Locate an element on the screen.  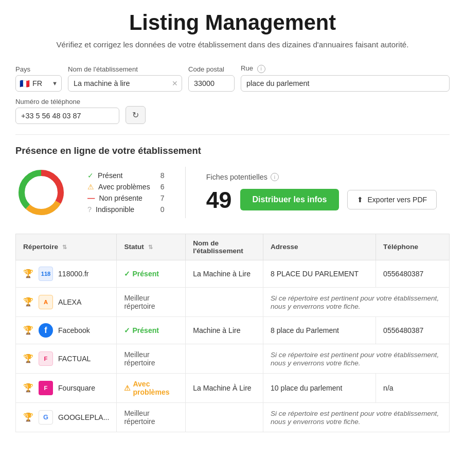
legend-count-unavailable: 0 is located at coordinates (159, 209).